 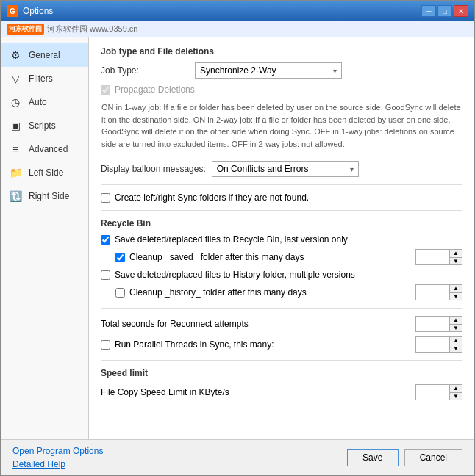 What do you see at coordinates (238, 71) in the screenshot?
I see `job-type-value: Synchronize 2-Way` at bounding box center [238, 71].